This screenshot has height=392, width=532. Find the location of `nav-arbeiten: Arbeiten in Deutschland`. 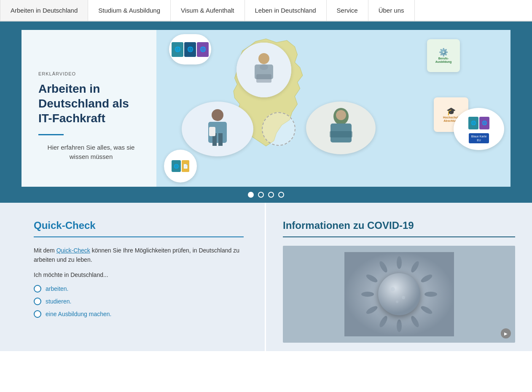

nav-arbeiten: Arbeiten in Deutschland is located at coordinates (44, 10).